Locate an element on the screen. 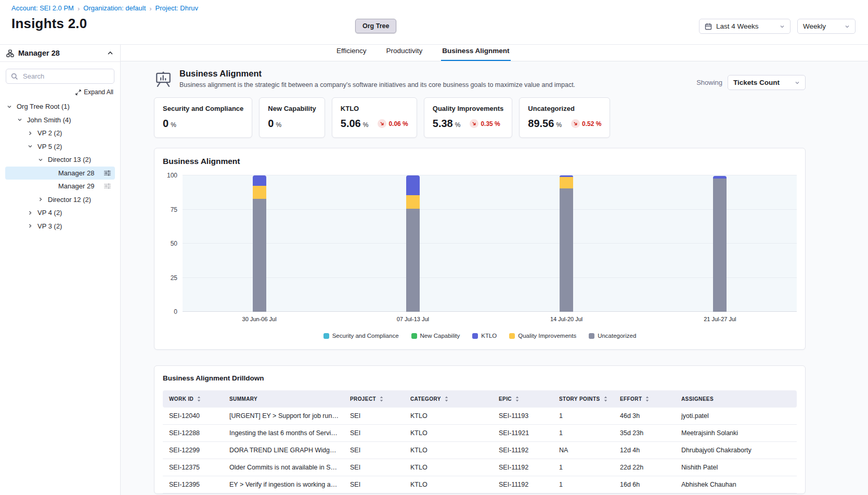 The width and height of the screenshot is (868, 495). column-header-epic: EPIC is located at coordinates (523, 399).